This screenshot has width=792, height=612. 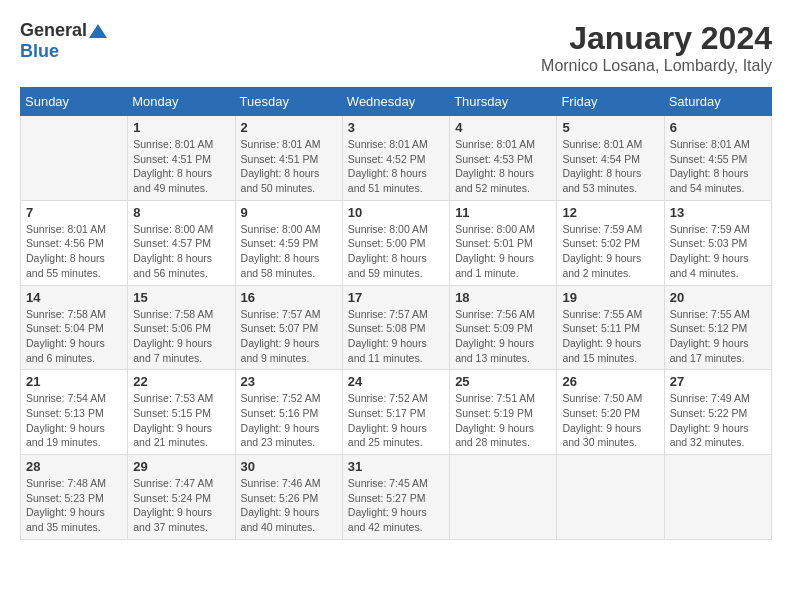 I want to click on day-info: Sunrise: 8:01 AMSunset: 4:54 PMDaylight:…, so click(x=610, y=166).